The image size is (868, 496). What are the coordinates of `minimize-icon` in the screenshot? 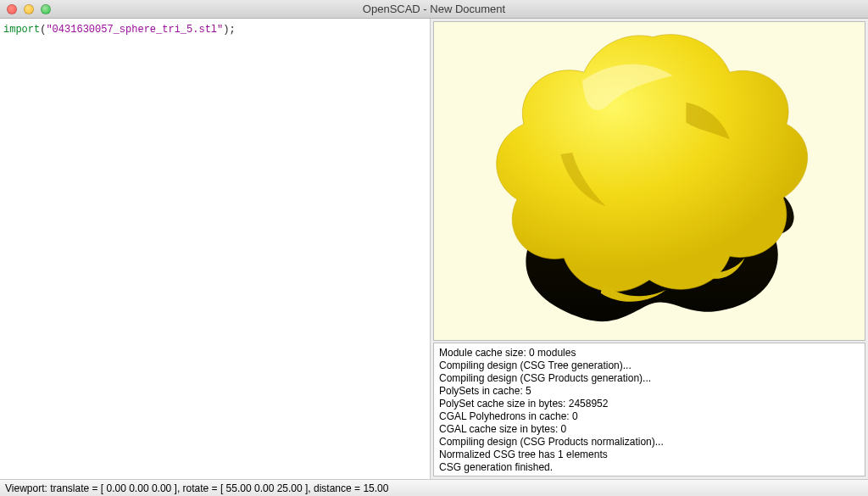 It's located at (29, 9).